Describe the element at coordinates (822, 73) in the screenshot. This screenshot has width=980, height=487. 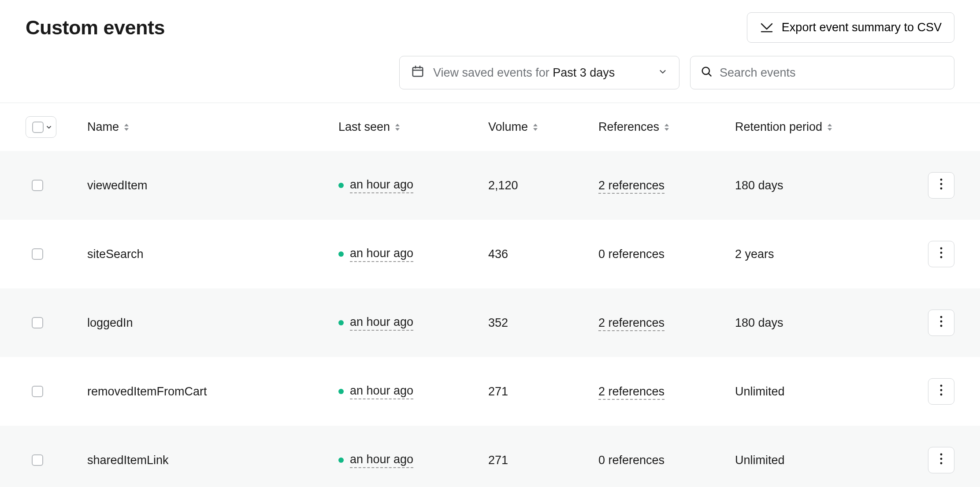
I see `search-events-box` at that location.